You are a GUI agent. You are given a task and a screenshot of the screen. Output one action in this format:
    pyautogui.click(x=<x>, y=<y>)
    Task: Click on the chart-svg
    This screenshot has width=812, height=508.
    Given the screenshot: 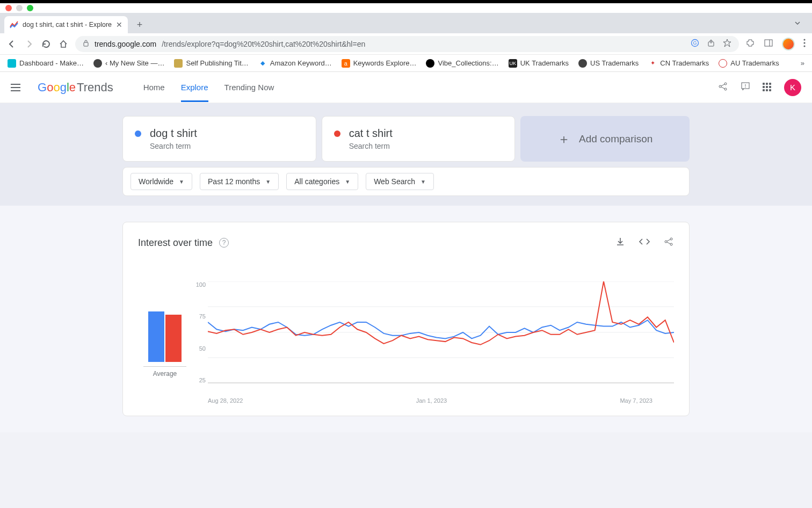 What is the action you would take?
    pyautogui.click(x=441, y=332)
    